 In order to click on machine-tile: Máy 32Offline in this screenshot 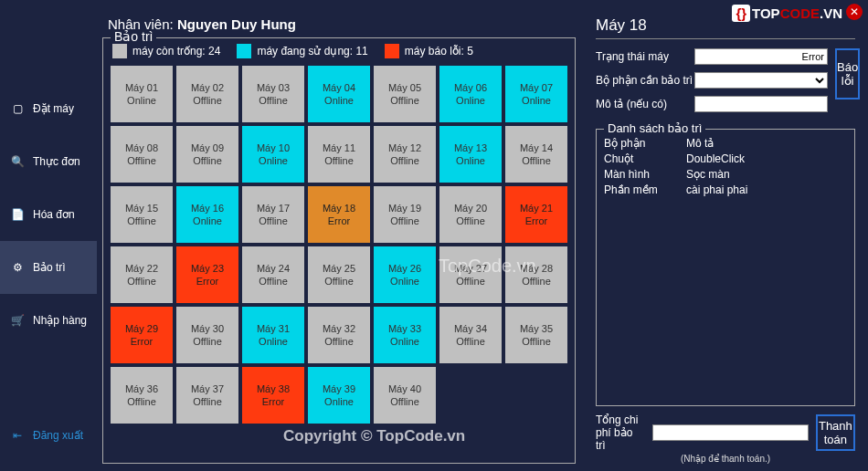, I will do `click(339, 335)`.